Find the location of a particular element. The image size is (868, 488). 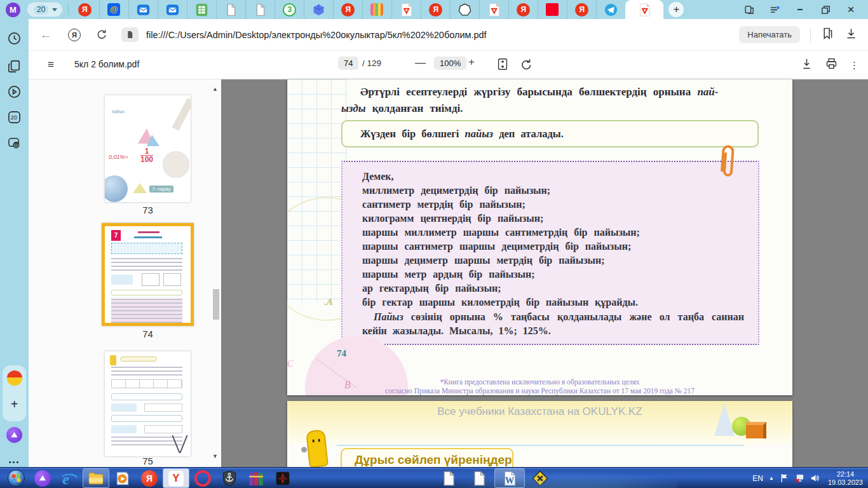

taskbar-hazard-icon is located at coordinates (540, 478).